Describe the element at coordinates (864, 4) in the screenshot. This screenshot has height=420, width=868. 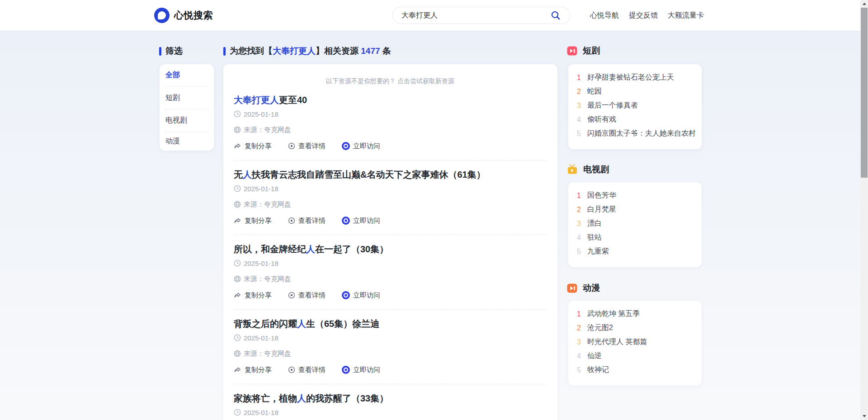
I see `scroll-up-button` at that location.